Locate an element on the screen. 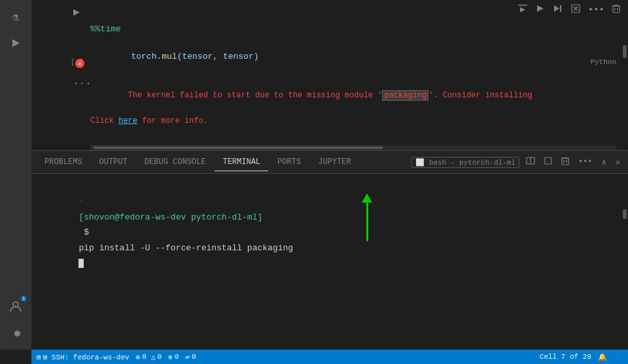  vertical-scrollbar is located at coordinates (625, 75).